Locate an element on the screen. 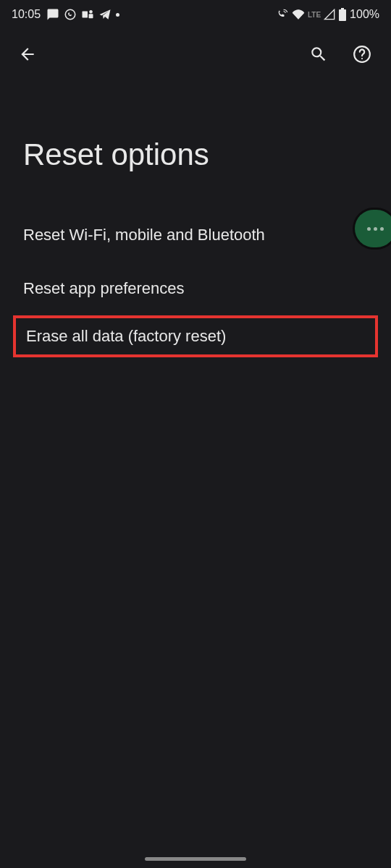 The height and width of the screenshot is (868, 391). more-notifications-dot is located at coordinates (117, 14).